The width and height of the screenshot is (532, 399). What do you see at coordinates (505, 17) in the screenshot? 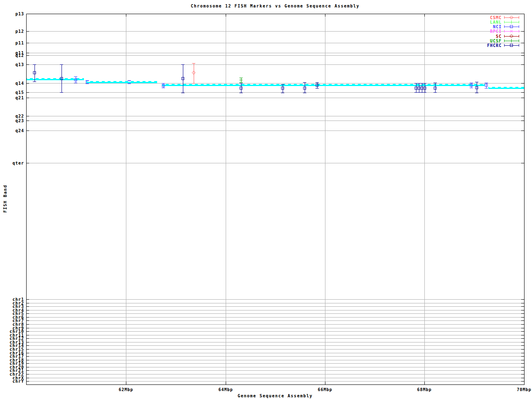
I see `legend-entry-csmc: CSMC` at bounding box center [505, 17].